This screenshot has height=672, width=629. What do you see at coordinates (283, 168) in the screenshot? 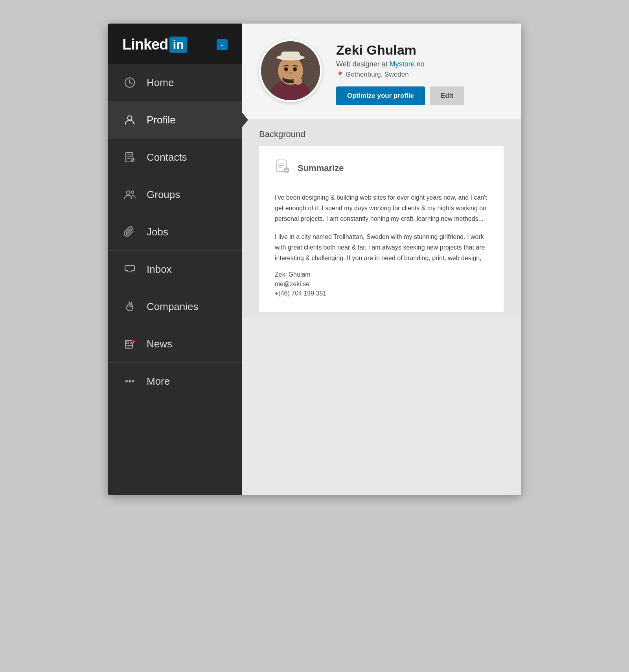
I see `summarize-icon` at bounding box center [283, 168].